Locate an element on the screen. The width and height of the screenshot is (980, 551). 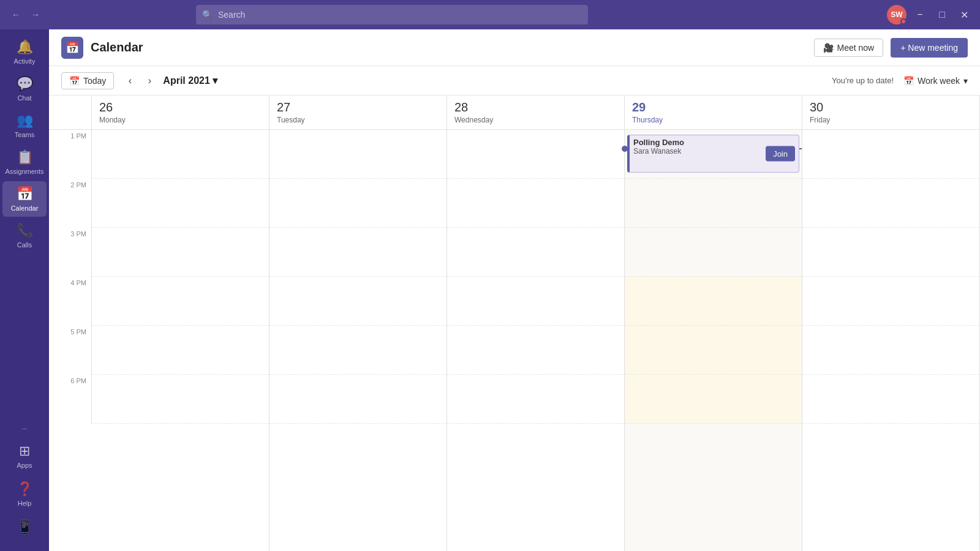
sidebar-item-teams: 👥 Teams is located at coordinates (24, 126).